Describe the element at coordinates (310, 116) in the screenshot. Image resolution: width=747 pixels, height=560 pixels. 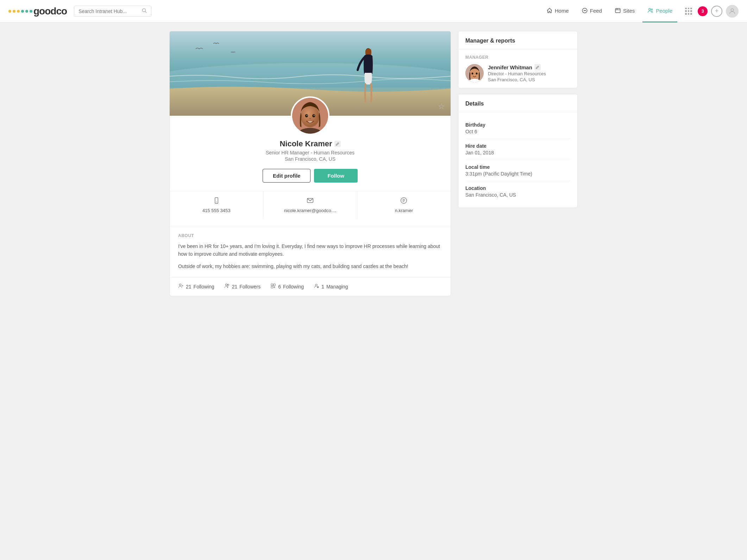
I see `avatar-wrap` at that location.